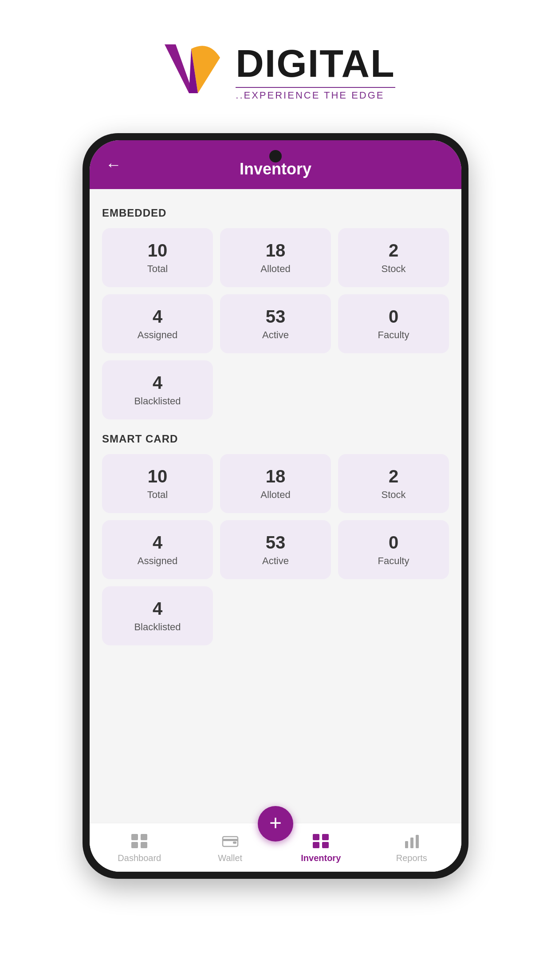 This screenshot has height=980, width=551. What do you see at coordinates (394, 324) in the screenshot?
I see `embedded-faculty-card: 0 Faculty` at bounding box center [394, 324].